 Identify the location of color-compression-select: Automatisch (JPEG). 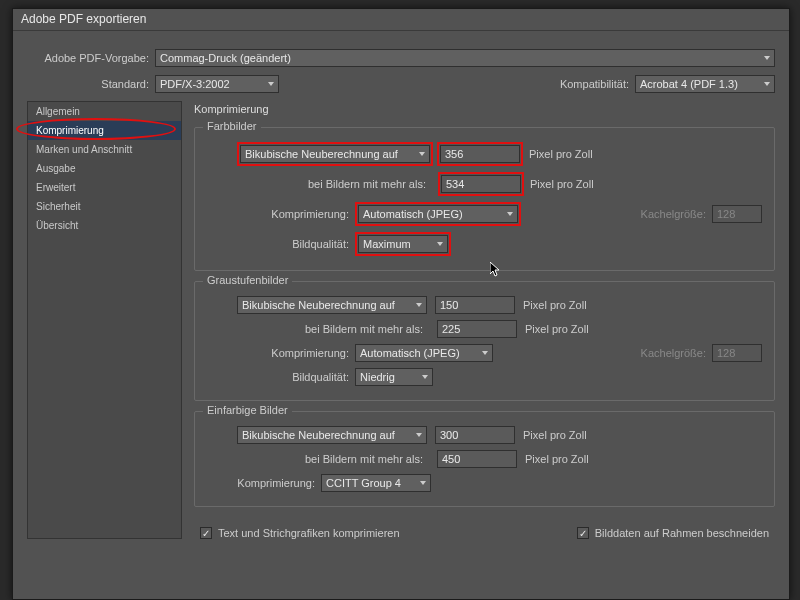
(438, 214).